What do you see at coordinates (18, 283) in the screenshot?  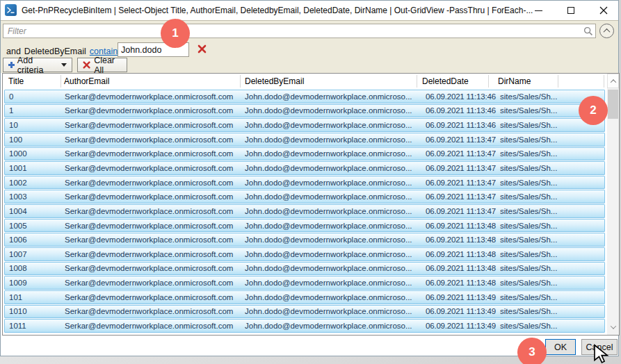 I see `cell-title: 1009` at bounding box center [18, 283].